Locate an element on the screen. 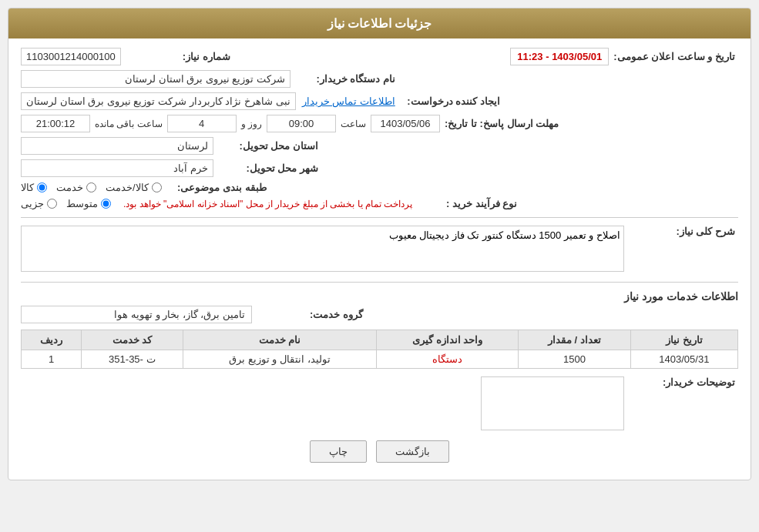 The image size is (759, 532). process-label: نوع فرآیند خرید : is located at coordinates (466, 203).